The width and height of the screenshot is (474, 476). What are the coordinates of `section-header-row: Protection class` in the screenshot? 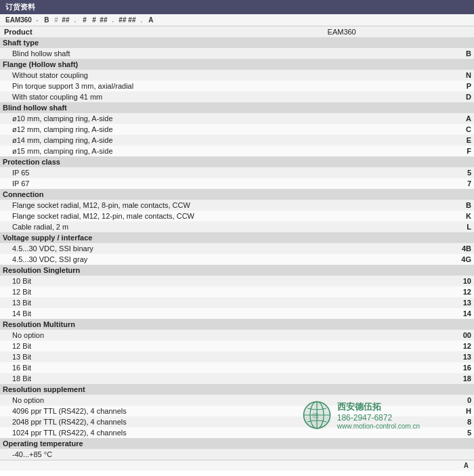 It's located at (237, 162).